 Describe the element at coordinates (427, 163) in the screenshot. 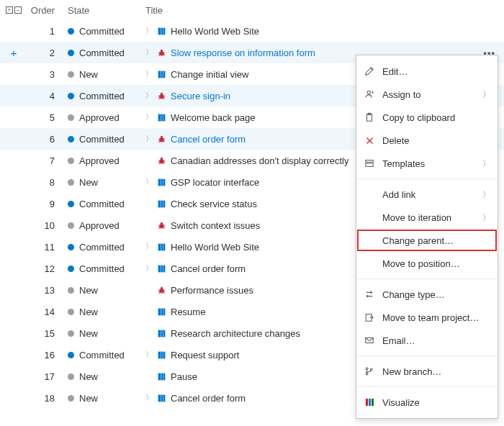

I see `menu-templates: Templates 〉` at that location.